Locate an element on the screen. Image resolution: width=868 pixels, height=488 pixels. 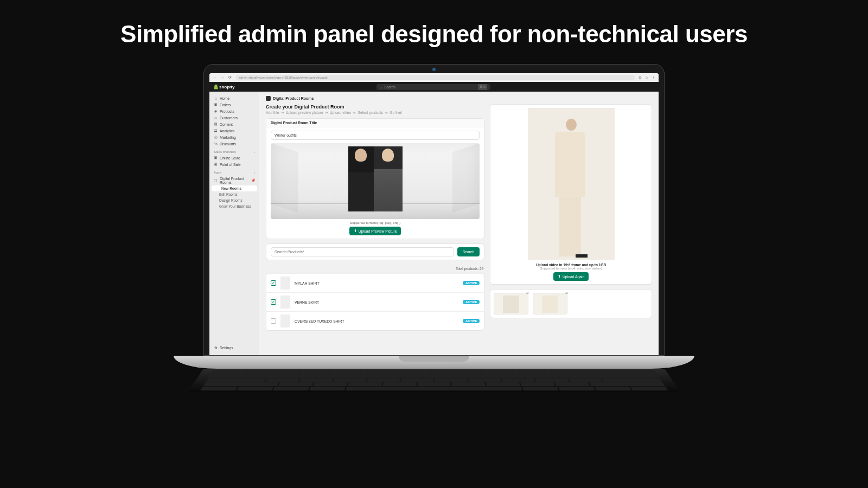
sidebar-subitem: Edit Rooms is located at coordinates (234, 194).